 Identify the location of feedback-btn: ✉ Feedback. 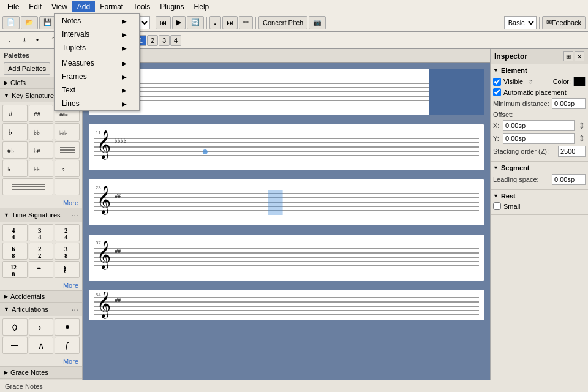
(564, 23).